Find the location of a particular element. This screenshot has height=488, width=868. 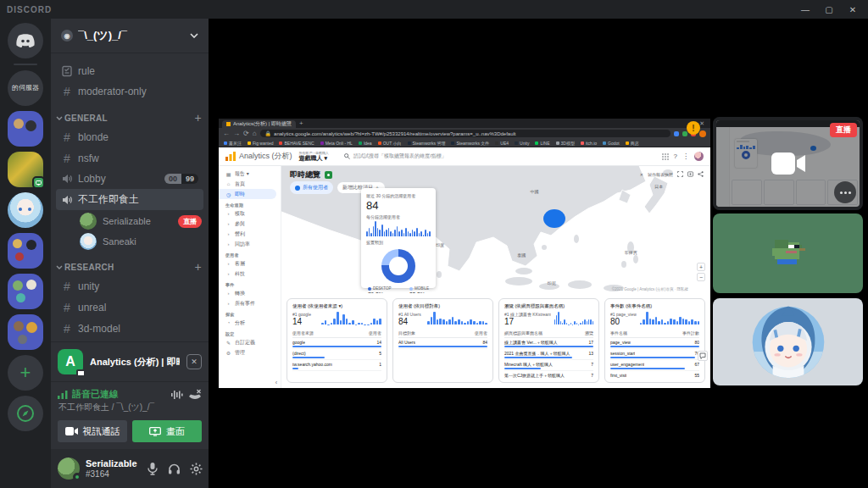

ga-nav-demographics: ›客層 is located at coordinates (249, 263).